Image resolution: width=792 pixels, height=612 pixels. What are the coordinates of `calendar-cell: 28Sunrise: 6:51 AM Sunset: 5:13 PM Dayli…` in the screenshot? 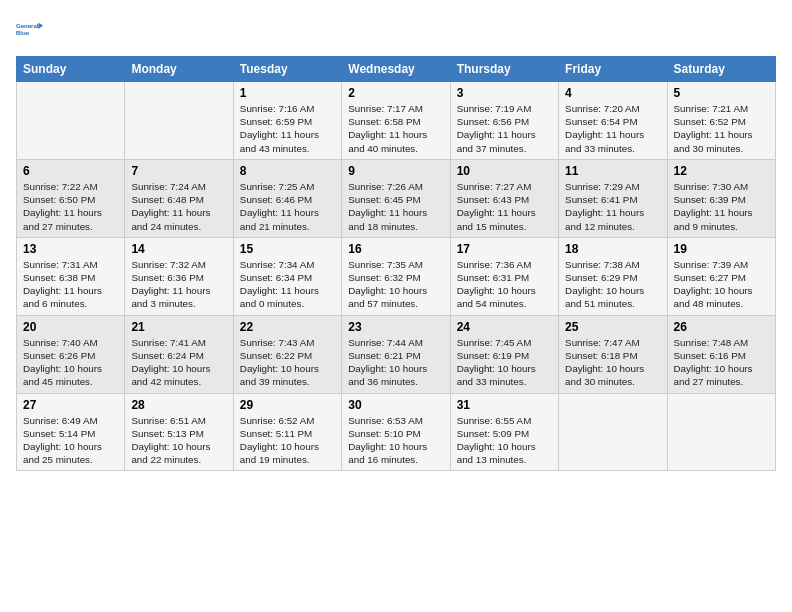 It's located at (179, 432).